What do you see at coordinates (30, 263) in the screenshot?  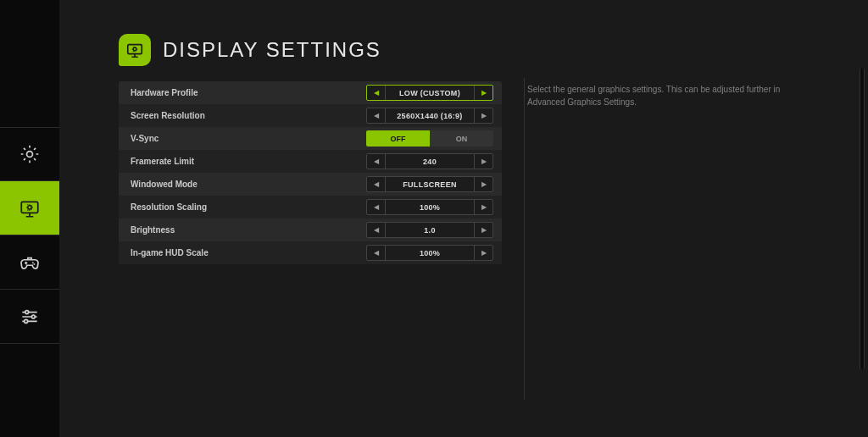 I see `gamepad-icon` at bounding box center [30, 263].